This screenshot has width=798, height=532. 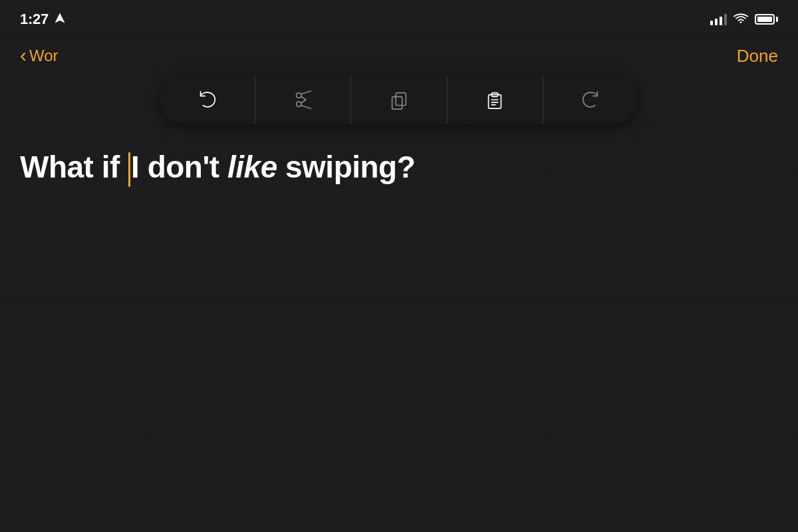 What do you see at coordinates (495, 100) in the screenshot?
I see `paste-icon` at bounding box center [495, 100].